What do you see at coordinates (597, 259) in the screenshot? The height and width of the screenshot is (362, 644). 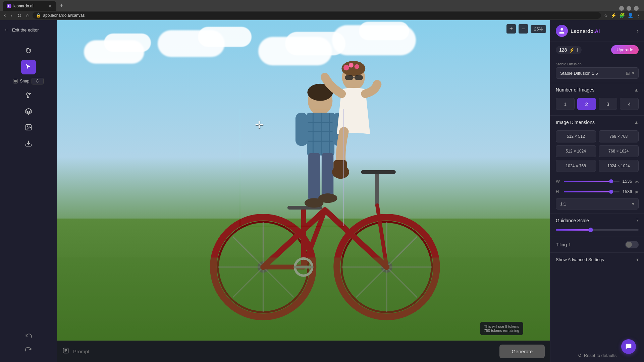 I see `advanced-settings-row: Show Advanced Settings ▾` at bounding box center [597, 259].